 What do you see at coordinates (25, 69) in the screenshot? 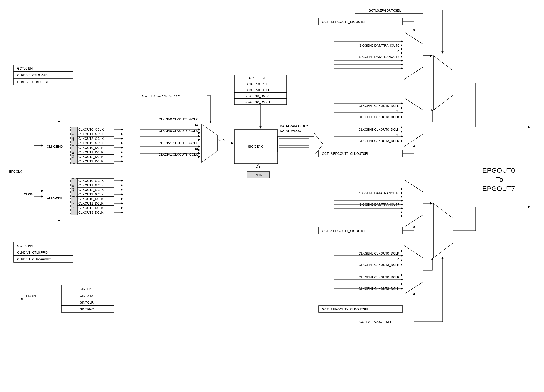
I see `clkgen0-reg0: GCTL0.EN` at bounding box center [25, 69].